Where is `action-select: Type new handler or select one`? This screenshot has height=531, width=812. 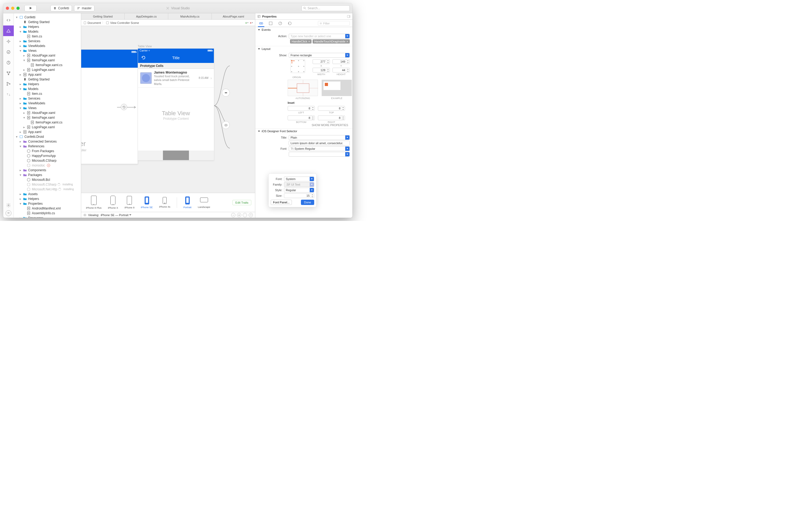
action-select: Type new handler or select one is located at coordinates (319, 36).